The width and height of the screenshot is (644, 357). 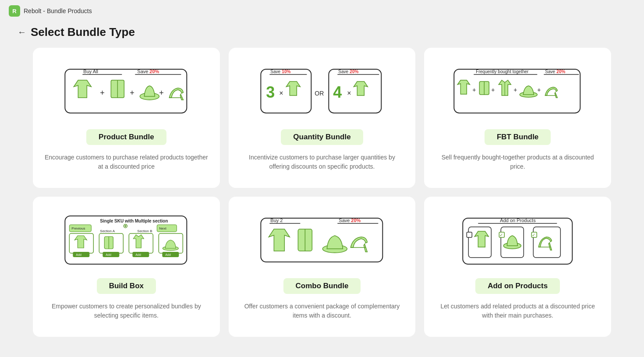 What do you see at coordinates (58, 11) in the screenshot?
I see `app-title: Rebolt - Bundle Products` at bounding box center [58, 11].